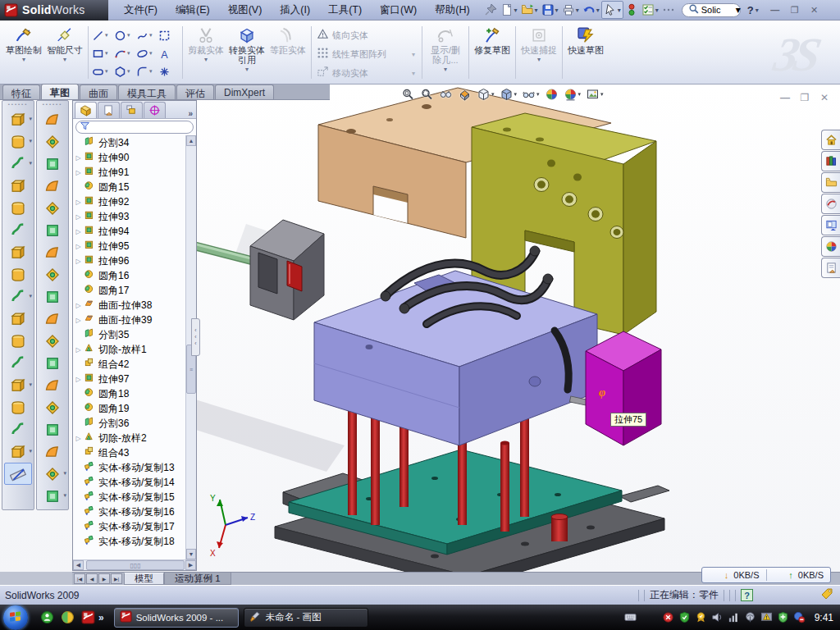 The width and height of the screenshot is (840, 630). What do you see at coordinates (830, 246) in the screenshot?
I see `task-pane-appearances-icon` at bounding box center [830, 246].